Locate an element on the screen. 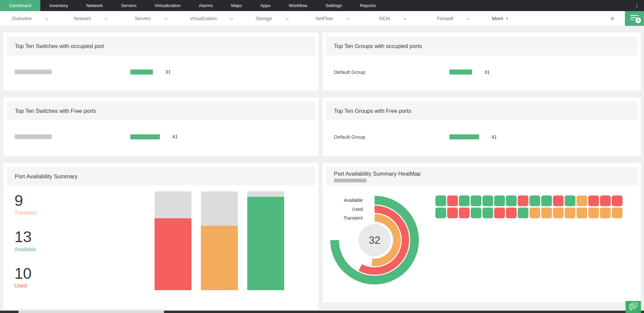 The image size is (644, 313). horizontal-scrollbar is located at coordinates (322, 312).